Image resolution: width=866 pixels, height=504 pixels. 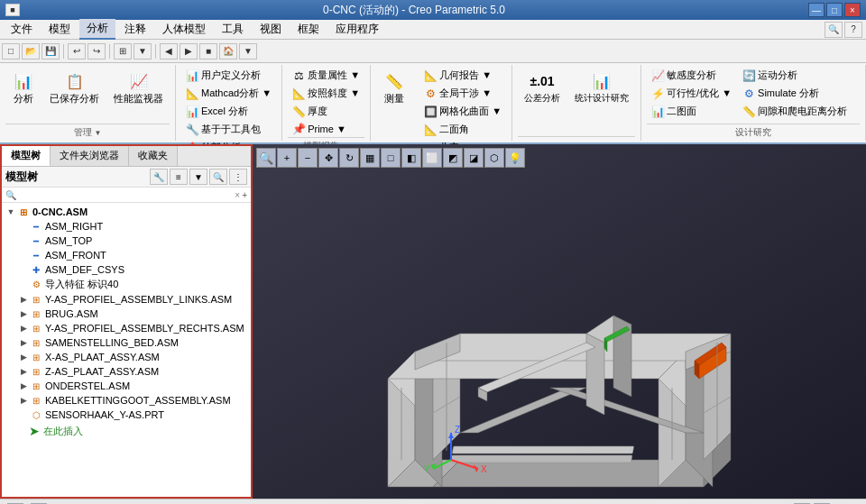 I want to click on new-btn: □, so click(x=11, y=51).